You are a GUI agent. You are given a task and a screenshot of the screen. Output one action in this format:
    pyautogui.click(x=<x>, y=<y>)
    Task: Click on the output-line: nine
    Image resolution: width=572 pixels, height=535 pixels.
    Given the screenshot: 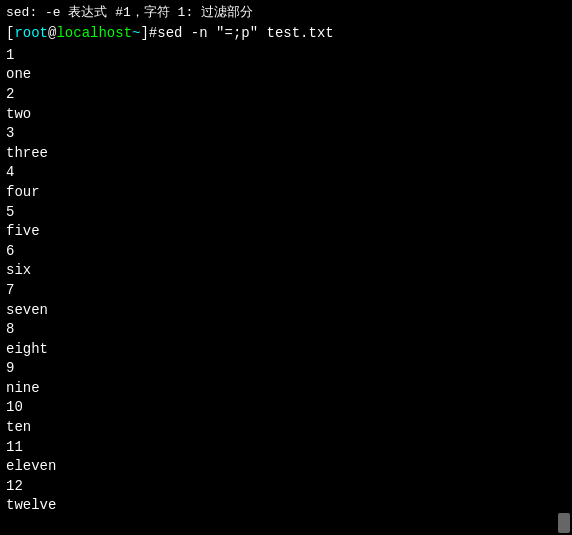 What is the action you would take?
    pyautogui.click(x=286, y=389)
    